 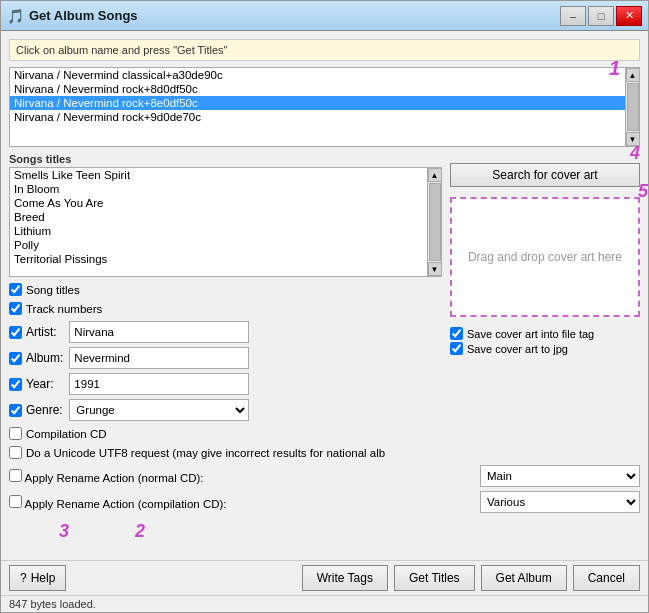 What do you see at coordinates (159, 410) in the screenshot?
I see `genre-select: Grunge Rock Alternative` at bounding box center [159, 410].